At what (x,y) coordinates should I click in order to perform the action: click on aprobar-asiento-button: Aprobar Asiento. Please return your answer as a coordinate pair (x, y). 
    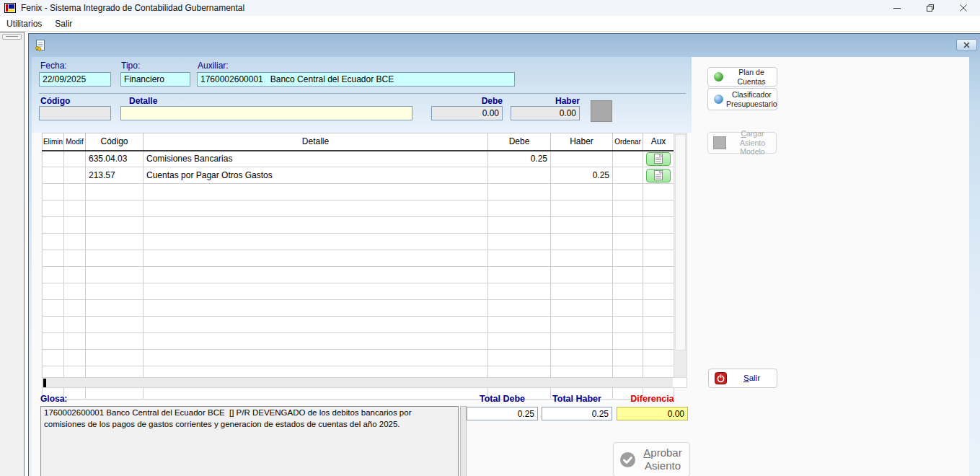
    Looking at the image, I should click on (652, 459).